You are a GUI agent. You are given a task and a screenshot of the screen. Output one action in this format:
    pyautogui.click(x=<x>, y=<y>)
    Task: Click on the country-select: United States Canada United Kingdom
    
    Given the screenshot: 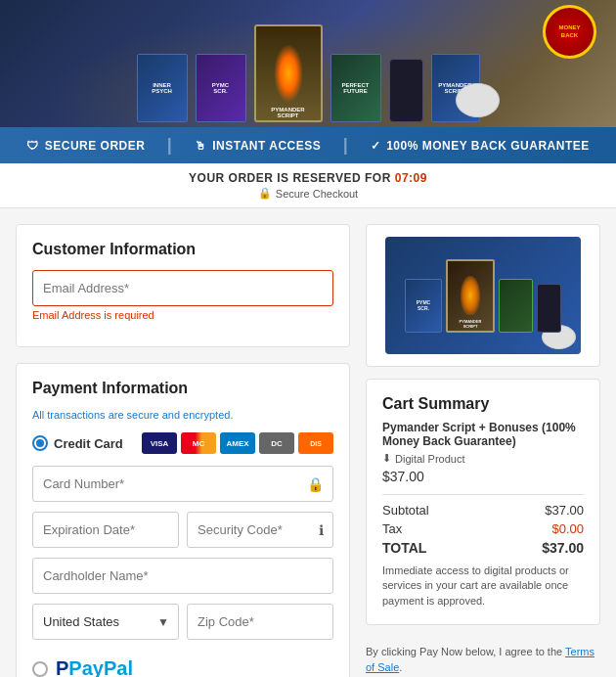 What is the action you would take?
    pyautogui.click(x=106, y=622)
    